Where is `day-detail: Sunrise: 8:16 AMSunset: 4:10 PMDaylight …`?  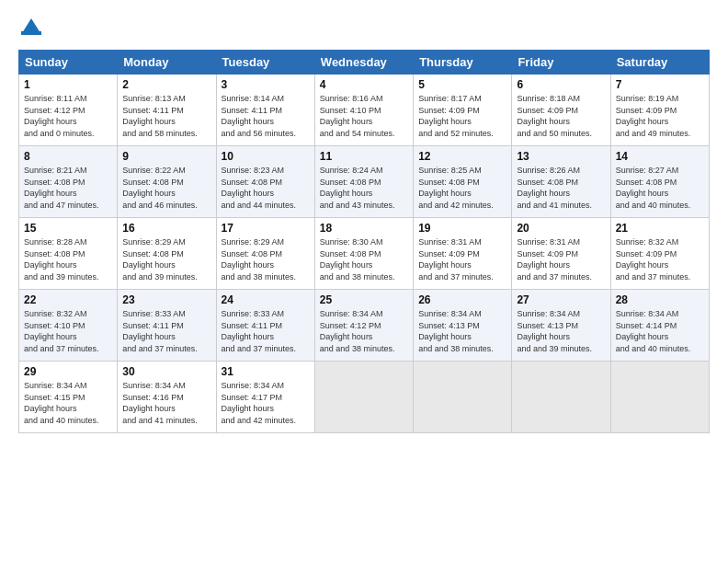 day-detail: Sunrise: 8:16 AMSunset: 4:10 PMDaylight … is located at coordinates (358, 116).